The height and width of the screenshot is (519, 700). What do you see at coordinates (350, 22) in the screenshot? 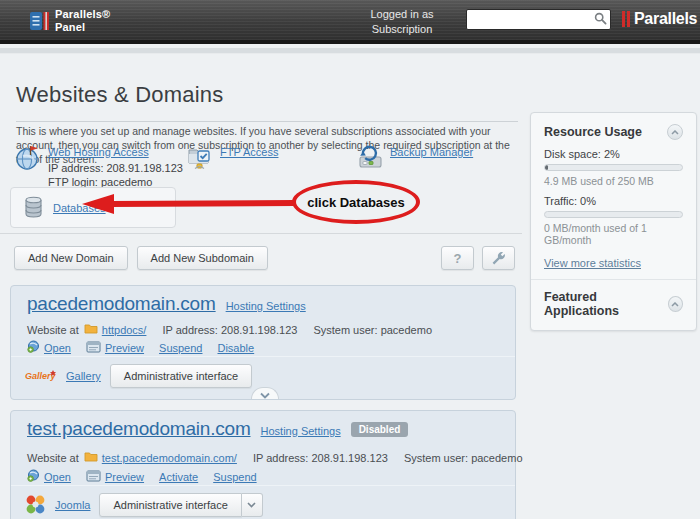
I see `top-header-bar: Parallels® Panel Logged in as Subscripti…` at bounding box center [350, 22].